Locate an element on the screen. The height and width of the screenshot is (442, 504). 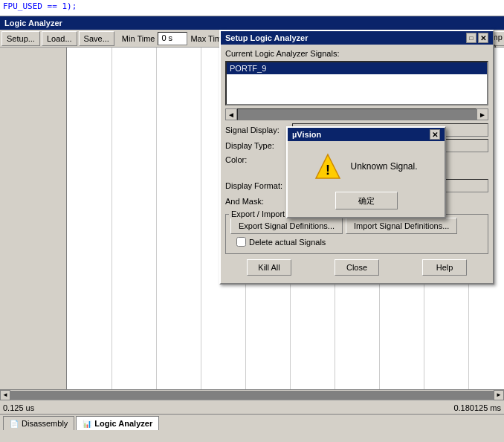
save-button: Save... is located at coordinates (97, 39).